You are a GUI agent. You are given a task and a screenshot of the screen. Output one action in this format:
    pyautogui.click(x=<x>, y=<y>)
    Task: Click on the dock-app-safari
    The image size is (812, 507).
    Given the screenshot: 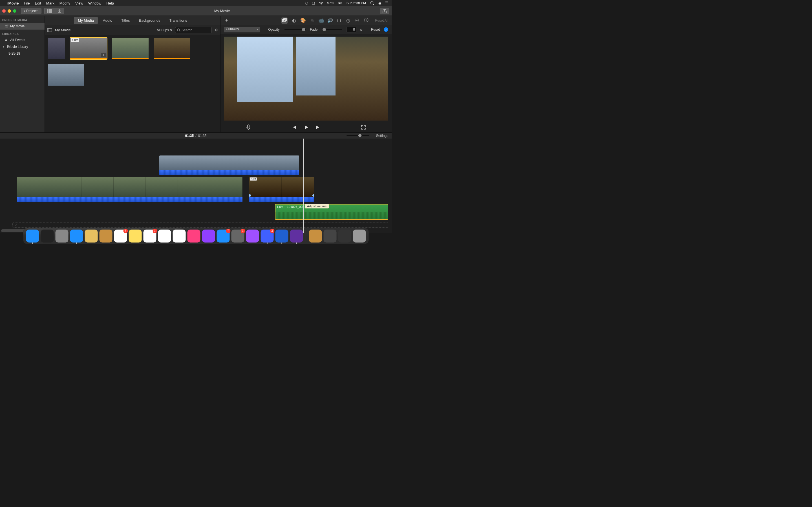 What is the action you would take?
    pyautogui.click(x=77, y=236)
    